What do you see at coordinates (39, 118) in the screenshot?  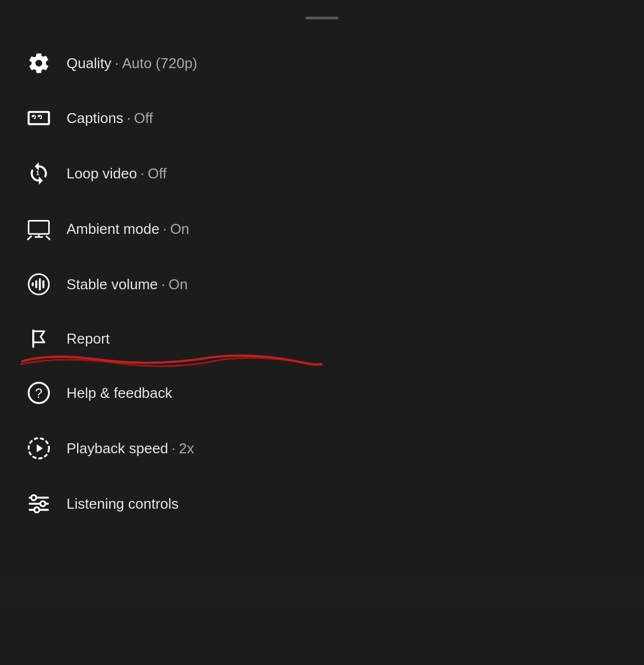 I see `cc-icon` at bounding box center [39, 118].